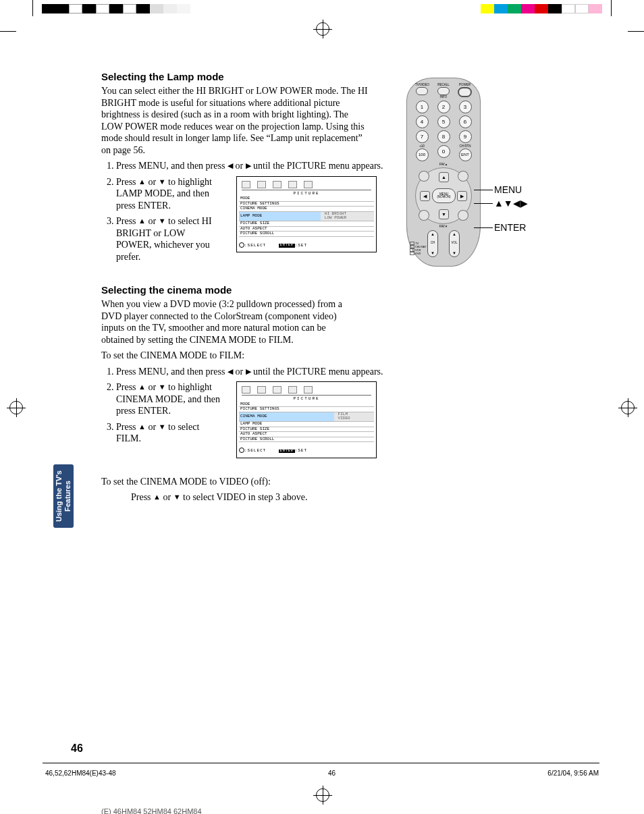 Image resolution: width=644 pixels, height=814 pixels. What do you see at coordinates (444, 107) in the screenshot?
I see `num-2: 2` at bounding box center [444, 107].